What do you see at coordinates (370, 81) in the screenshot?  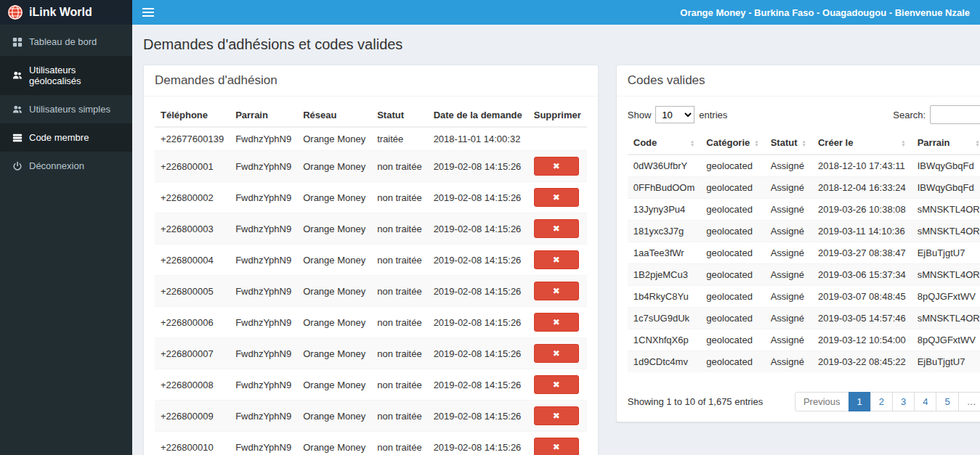 I see `requests-panel-title: Demandes d'adhésion` at bounding box center [370, 81].